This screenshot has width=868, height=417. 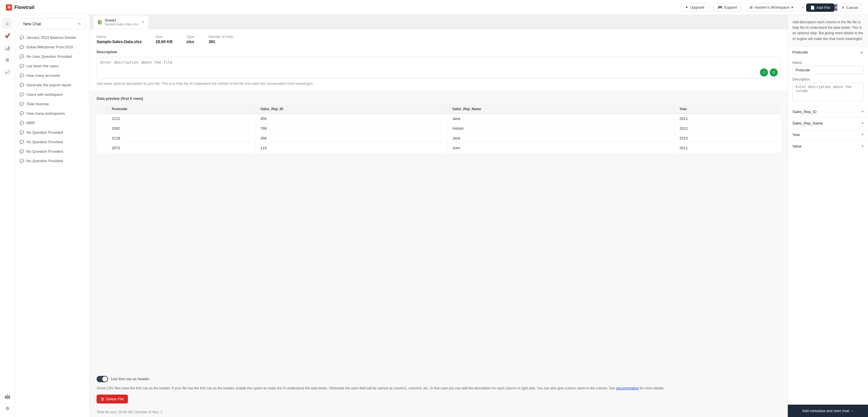 I want to click on col-header-sales-rep-id: Sales_Rep_ID, so click(x=351, y=109).